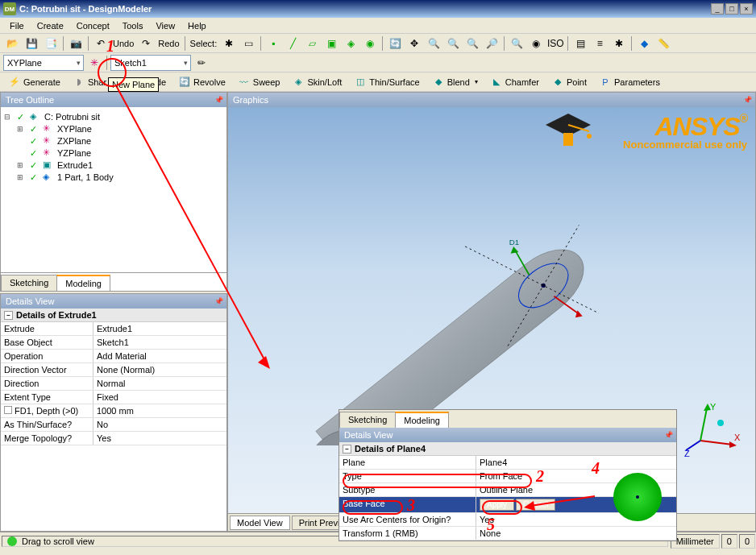 This screenshot has height=555, width=756. What do you see at coordinates (312, 43) in the screenshot?
I see `select-face-icon: ▱` at bounding box center [312, 43].